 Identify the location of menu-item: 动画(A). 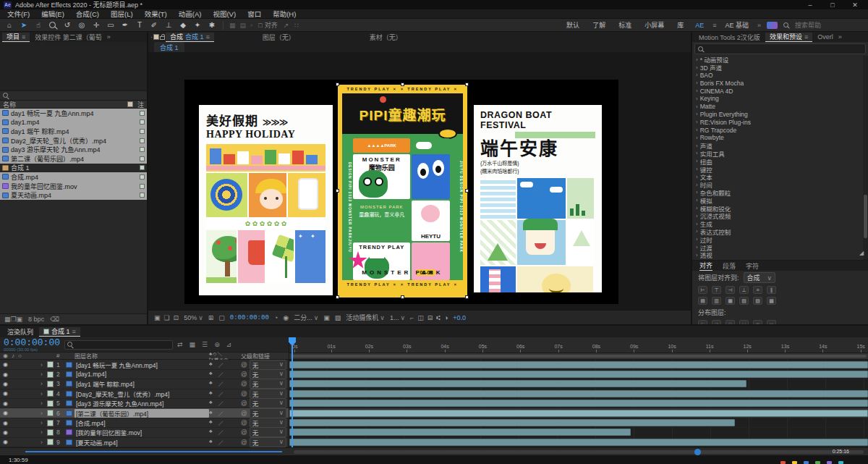
(190, 14).